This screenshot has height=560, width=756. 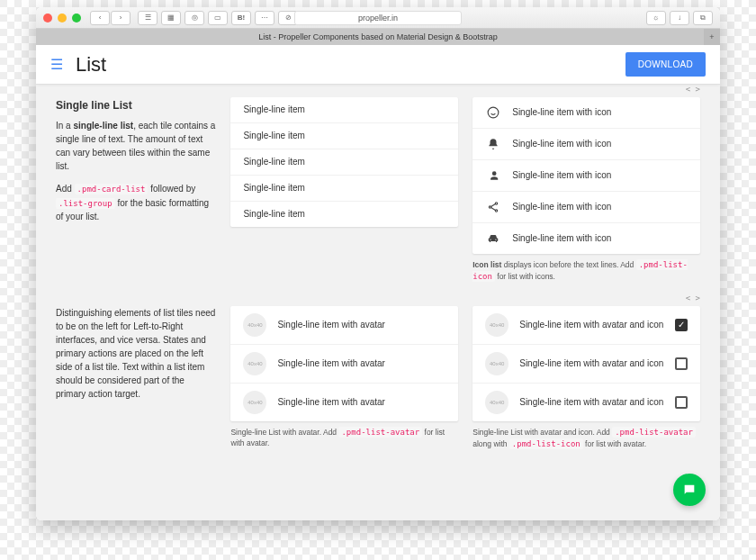 What do you see at coordinates (493, 113) in the screenshot?
I see `emoji-icon` at bounding box center [493, 113].